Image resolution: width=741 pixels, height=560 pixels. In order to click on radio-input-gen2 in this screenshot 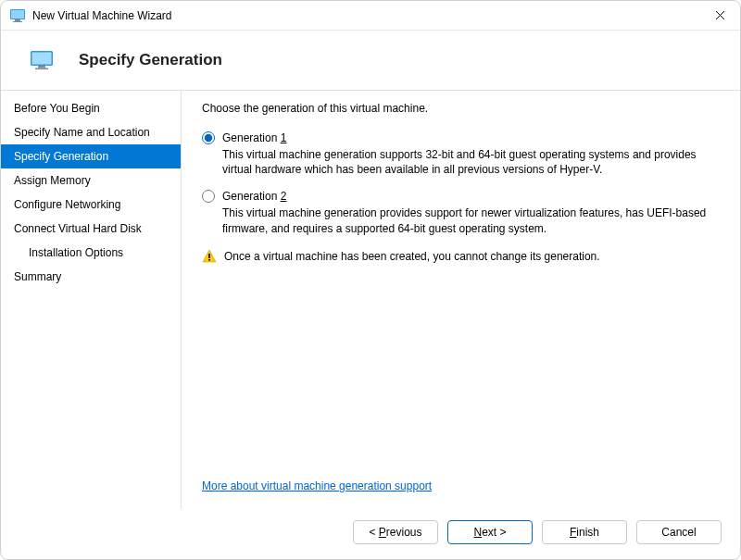, I will do `click(208, 196)`.